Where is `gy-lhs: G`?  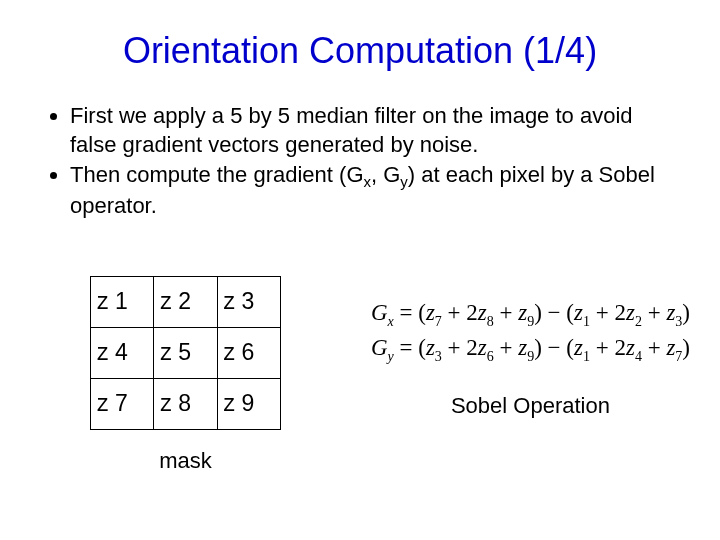 gy-lhs: G is located at coordinates (380, 348).